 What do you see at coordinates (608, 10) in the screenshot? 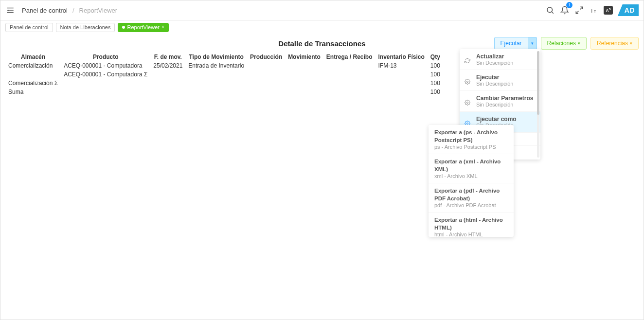
I see `language-badge: A5` at bounding box center [608, 10].